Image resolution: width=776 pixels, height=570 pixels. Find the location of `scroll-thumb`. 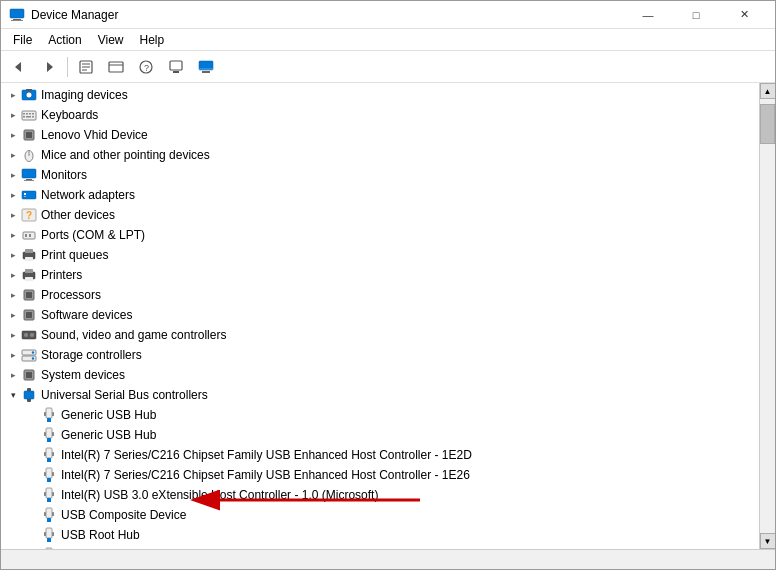

scroll-thumb is located at coordinates (768, 124).